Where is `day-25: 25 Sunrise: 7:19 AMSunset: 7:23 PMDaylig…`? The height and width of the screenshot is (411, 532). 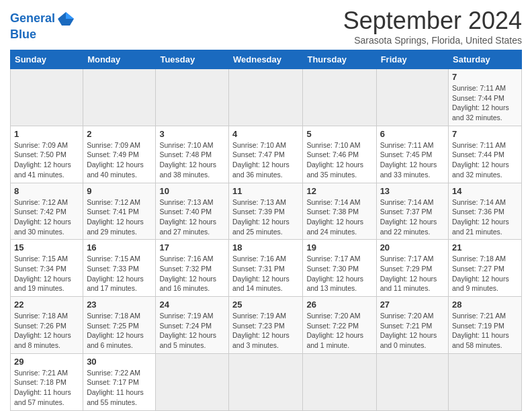 day-25: 25 Sunrise: 7:19 AMSunset: 7:23 PMDaylig… is located at coordinates (266, 325).